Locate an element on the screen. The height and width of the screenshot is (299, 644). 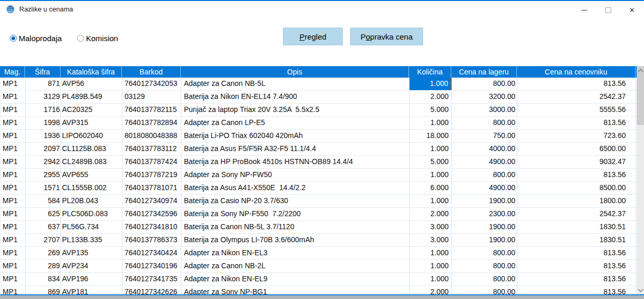
grid-cell: 2707 is located at coordinates (43, 240).